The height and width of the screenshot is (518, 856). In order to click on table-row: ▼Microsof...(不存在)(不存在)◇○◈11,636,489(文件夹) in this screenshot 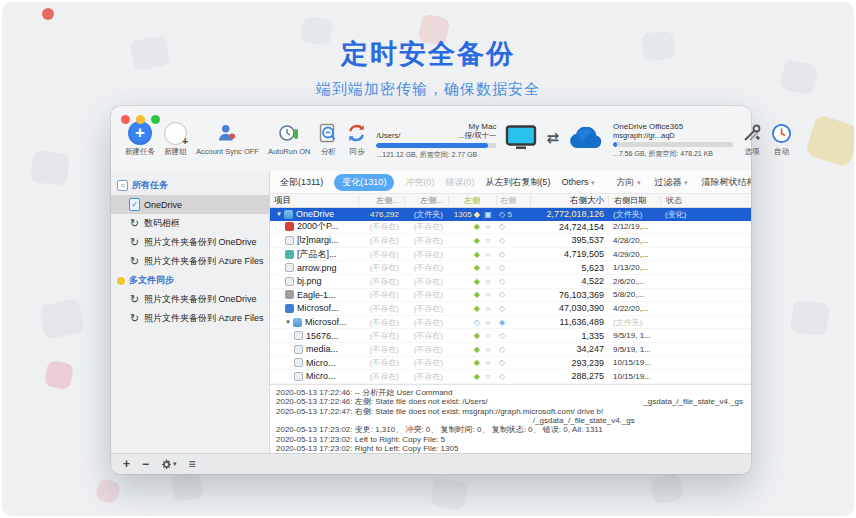, I will do `click(510, 323)`.